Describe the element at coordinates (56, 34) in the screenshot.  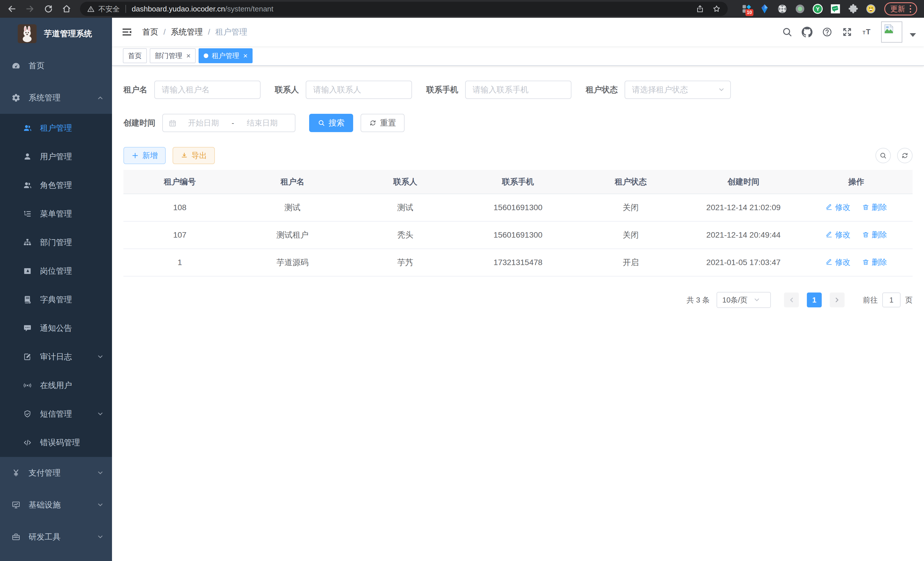
I see `sidebar-logo: 芋道管理系统` at that location.